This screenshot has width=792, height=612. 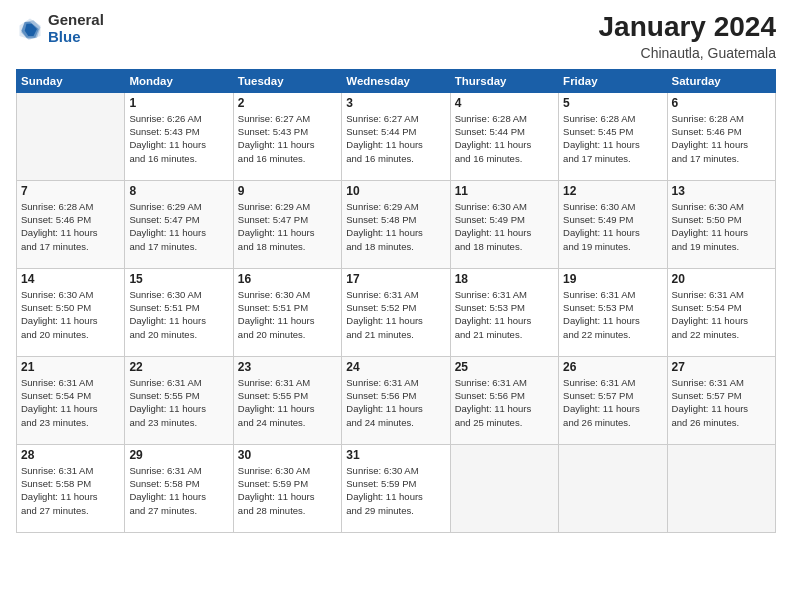 I want to click on logo-text: General Blue, so click(x=76, y=28).